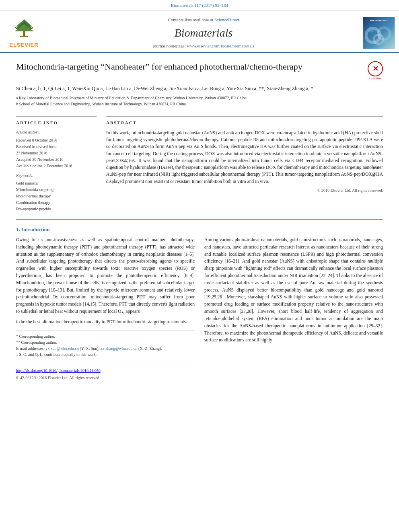 This screenshot has width=399, height=532. I want to click on divider-after-affiliations, so click(200, 112).